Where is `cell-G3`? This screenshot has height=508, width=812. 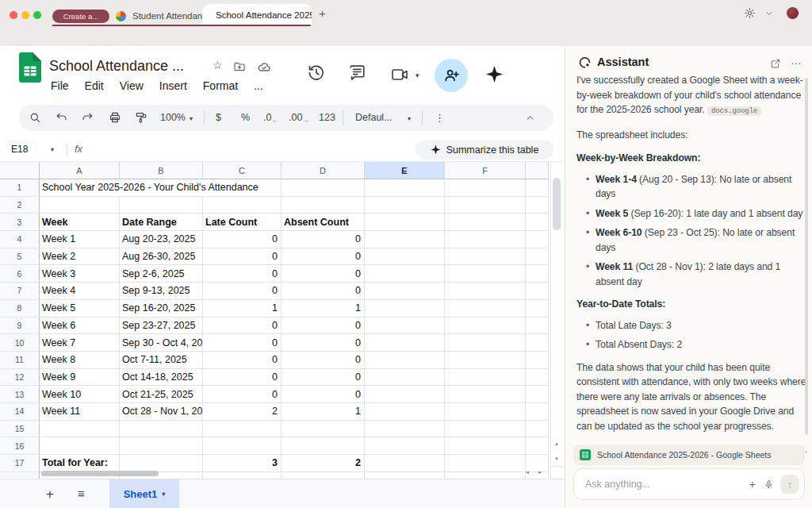
cell-G3 is located at coordinates (538, 222).